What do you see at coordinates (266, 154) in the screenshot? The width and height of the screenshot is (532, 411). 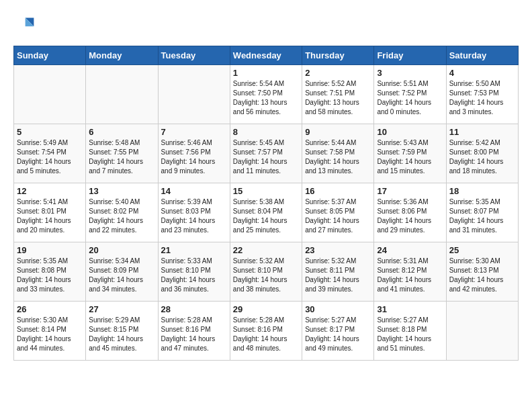 I see `calendar-day: 8Sunrise: 5:45 AM Sunset: 7:57 PM Daylig…` at bounding box center [266, 154].